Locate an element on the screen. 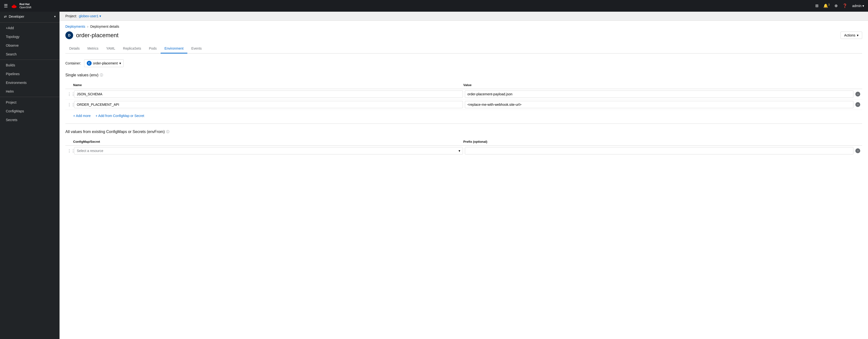 The height and width of the screenshot is (339, 868). envfrom-info-icon: ⓘ is located at coordinates (168, 132).